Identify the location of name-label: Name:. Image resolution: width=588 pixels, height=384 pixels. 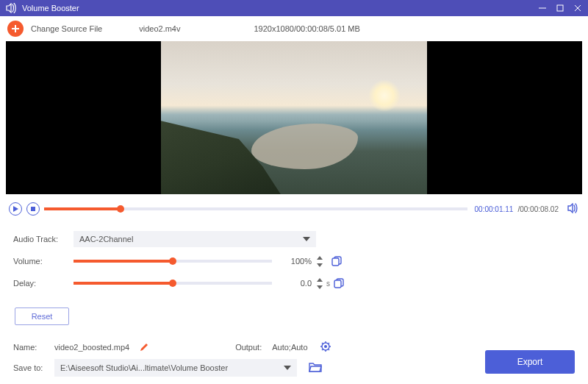
(32, 347).